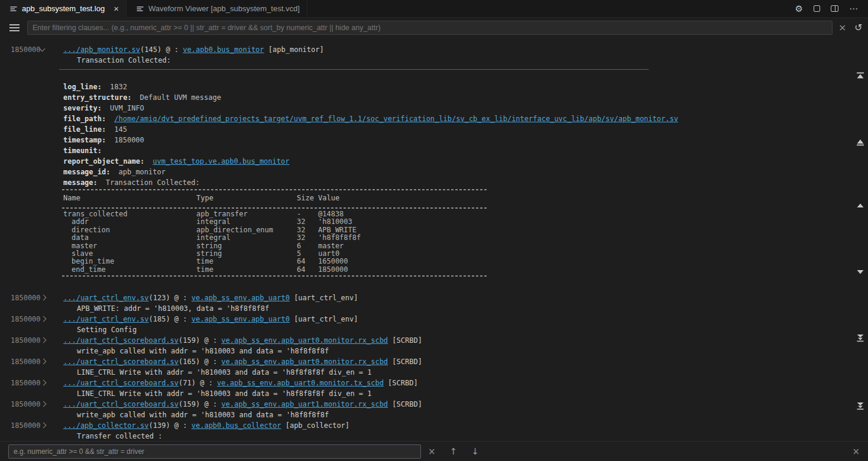 Image resolution: width=868 pixels, height=461 pixels. Describe the element at coordinates (217, 8) in the screenshot. I see `tab-waveform-viewer: Waveform Viewer [apb_subsystem_test.vcd]` at that location.